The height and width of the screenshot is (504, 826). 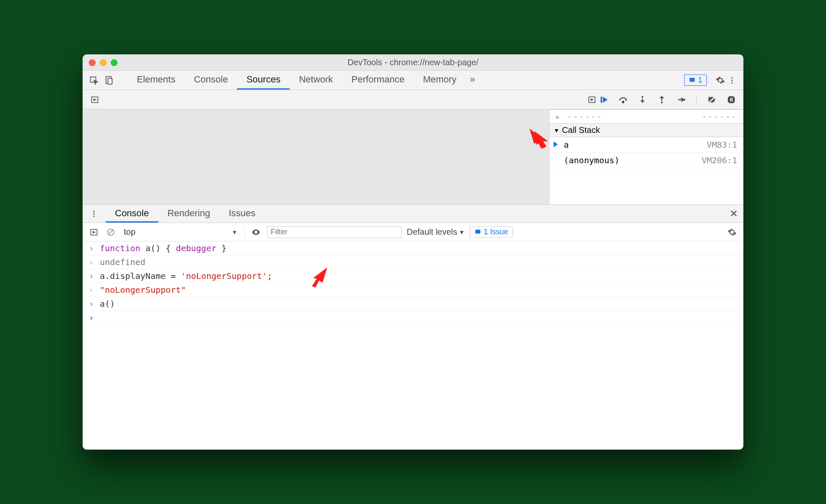 I want to click on drawer-tab-rendering: Rendering, so click(x=189, y=214).